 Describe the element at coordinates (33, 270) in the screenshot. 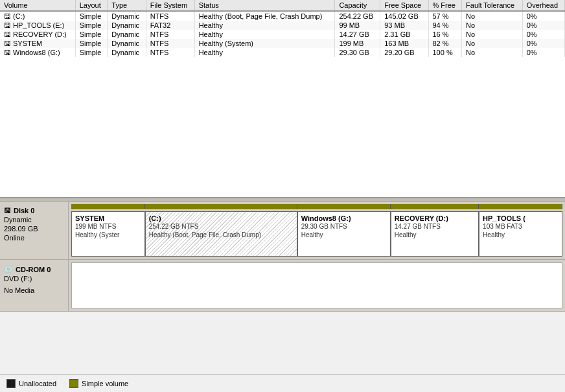

I see `cdrom-name-text: CD-ROM 0` at that location.